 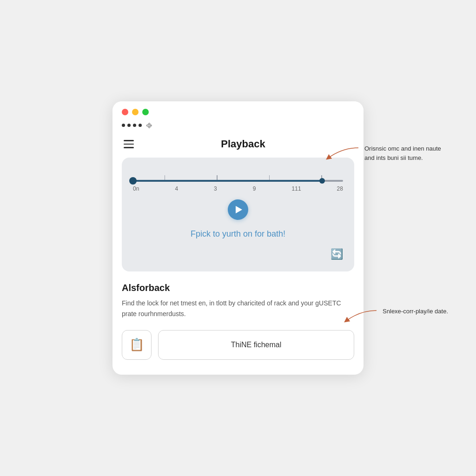 What do you see at coordinates (238, 116) in the screenshot?
I see `title-bar: ⎆` at bounding box center [238, 116].